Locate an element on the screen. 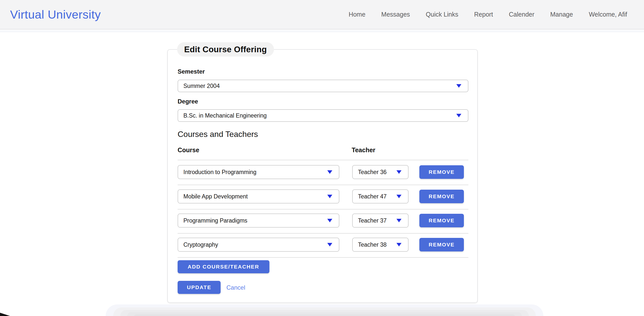 The image size is (644, 316). teacher-select-value: Teacher 36 is located at coordinates (370, 172).